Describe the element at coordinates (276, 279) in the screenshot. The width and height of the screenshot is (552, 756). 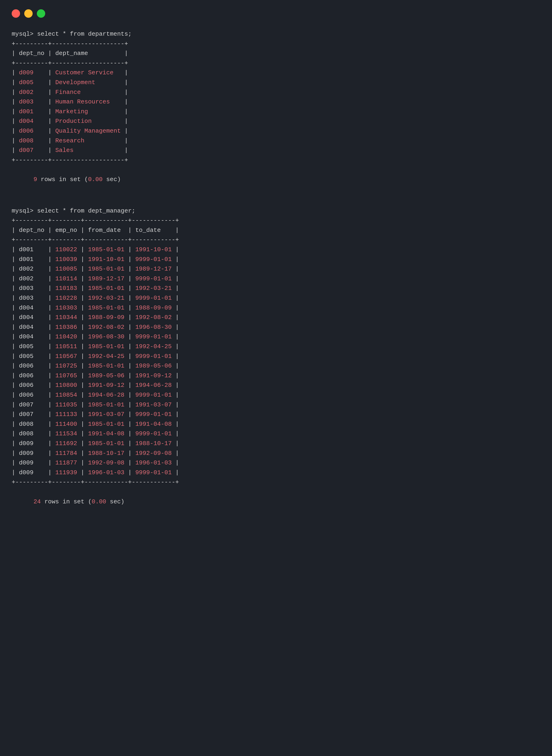
I see `table-row: | d002 | 110114 | 1989-12-17 | 9999-01-0…` at that location.